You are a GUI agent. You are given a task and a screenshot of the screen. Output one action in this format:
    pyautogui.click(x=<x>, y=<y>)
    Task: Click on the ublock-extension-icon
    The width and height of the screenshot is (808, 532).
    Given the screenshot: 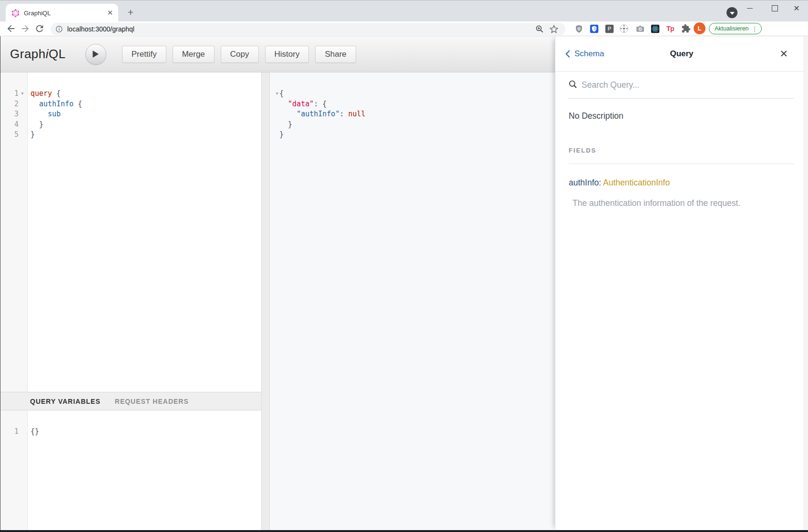 What is the action you would take?
    pyautogui.click(x=579, y=29)
    